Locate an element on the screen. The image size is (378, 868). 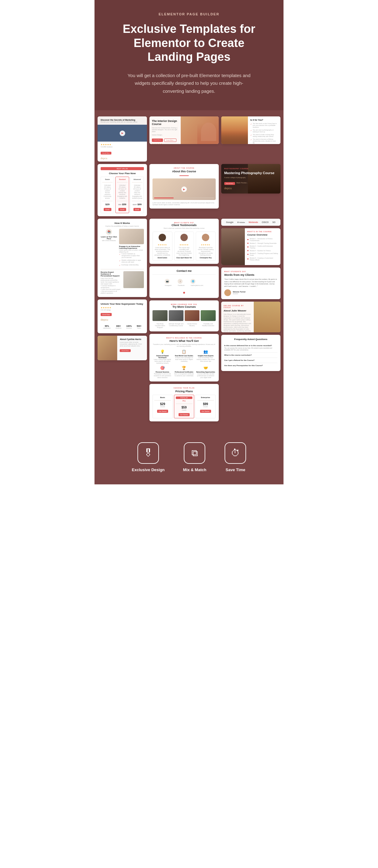
client-1-name: Derek Sutton is located at coordinates (163, 258).